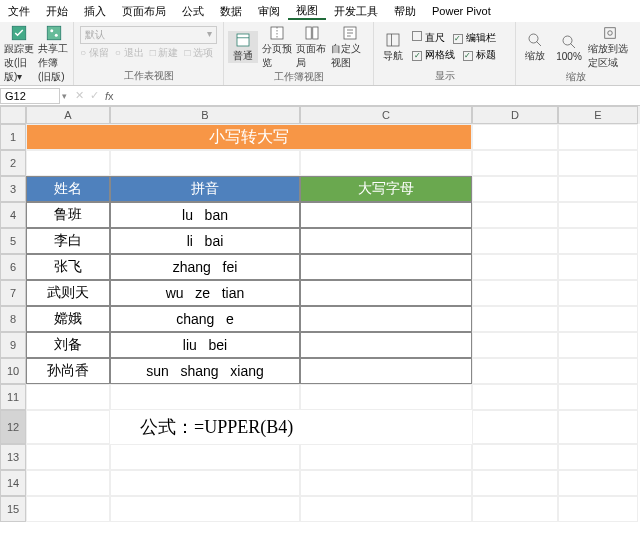  I want to click on banner: 小写转大写, so click(249, 137).